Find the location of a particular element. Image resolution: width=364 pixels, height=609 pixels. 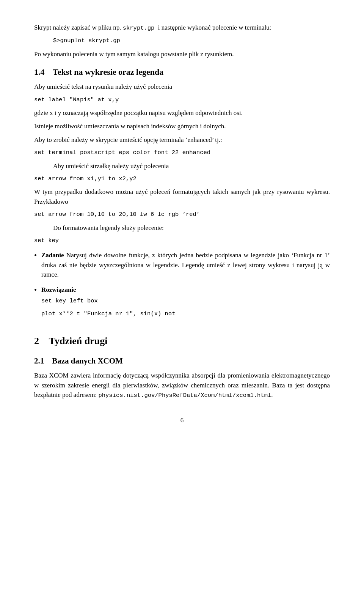

para7: Do formatowania legendy służy polecenie: is located at coordinates (191, 228).